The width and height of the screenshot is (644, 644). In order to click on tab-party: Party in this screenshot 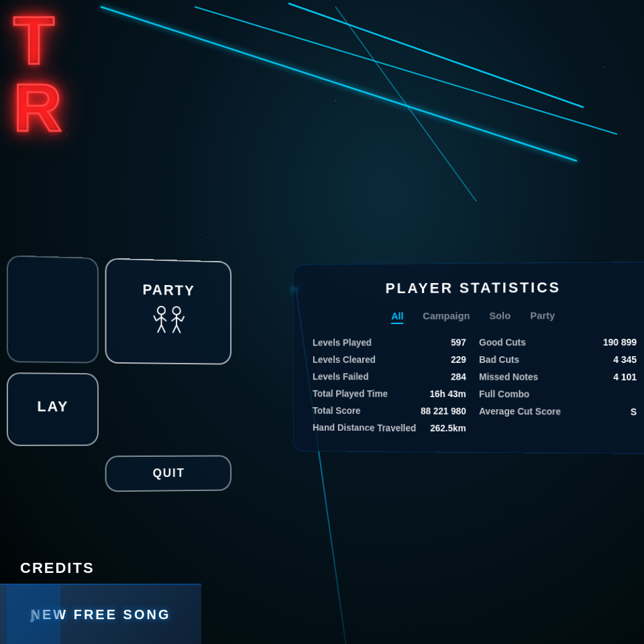, I will do `click(542, 317)`.